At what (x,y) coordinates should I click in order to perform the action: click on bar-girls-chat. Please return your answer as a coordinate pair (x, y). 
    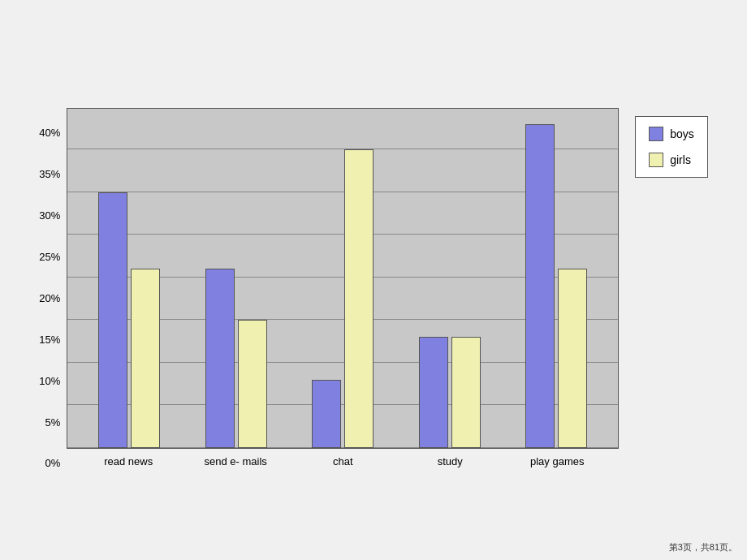
    Looking at the image, I should click on (359, 299).